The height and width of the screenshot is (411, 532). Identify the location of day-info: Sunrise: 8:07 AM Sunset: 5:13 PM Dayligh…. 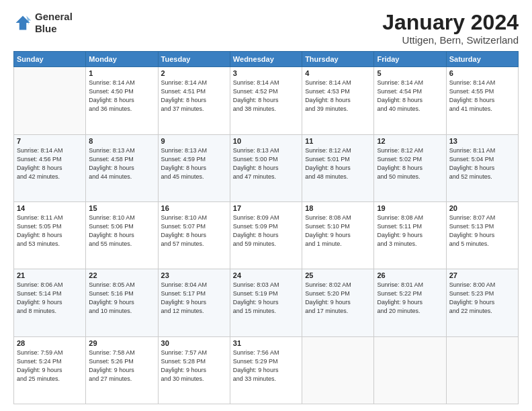
(482, 231).